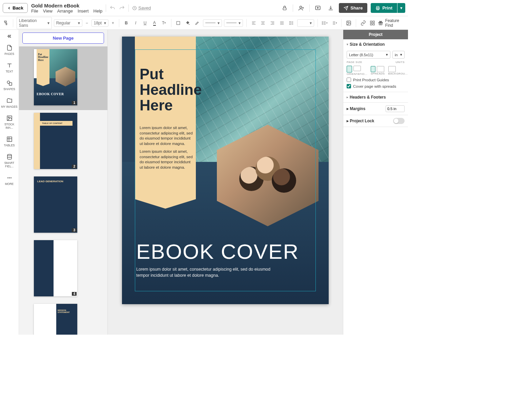 Image resolution: width=512 pixels, height=420 pixels. Describe the element at coordinates (83, 11) in the screenshot. I see `menu-insert: Insert` at that location.